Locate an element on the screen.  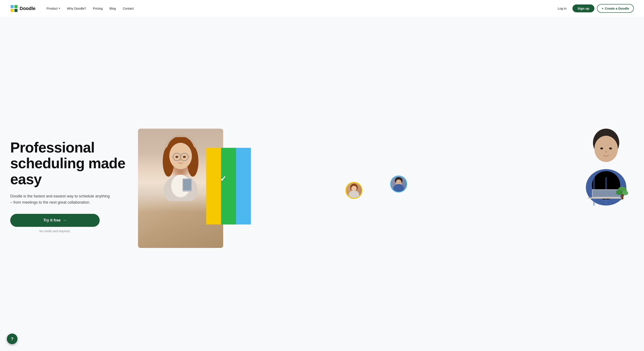
avatar-woman is located at coordinates (354, 190).